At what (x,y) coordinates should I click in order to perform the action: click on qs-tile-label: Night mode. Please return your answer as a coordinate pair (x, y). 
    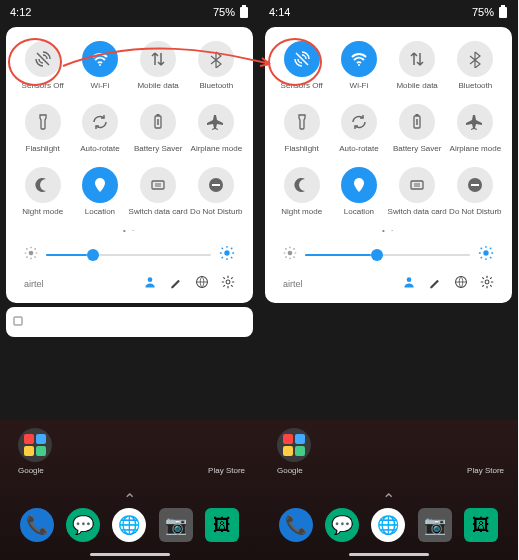
    Looking at the image, I should click on (42, 212).